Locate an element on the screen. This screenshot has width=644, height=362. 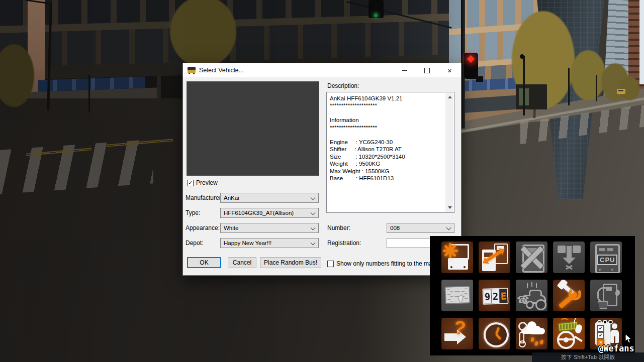
route-info-button: ? is located at coordinates (457, 333).